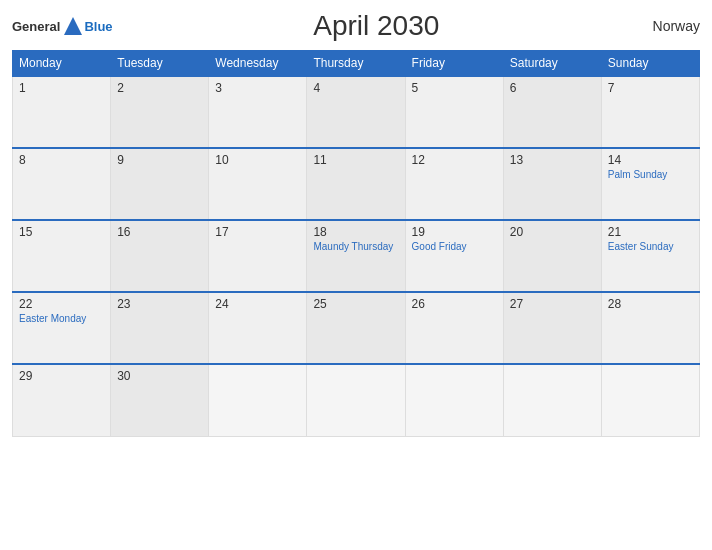 The image size is (712, 550). What do you see at coordinates (552, 160) in the screenshot?
I see `day-number: 13` at bounding box center [552, 160].